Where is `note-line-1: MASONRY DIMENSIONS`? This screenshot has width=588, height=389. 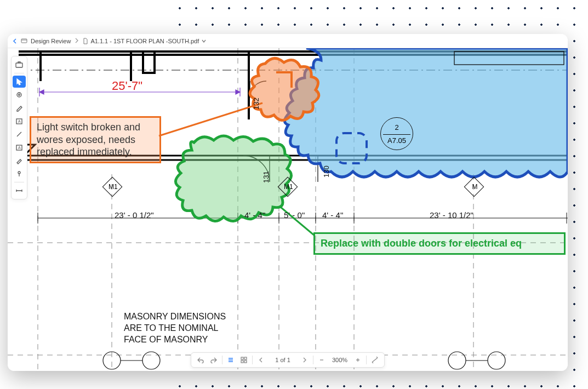
note-line-1: MASONRY DIMENSIONS is located at coordinates (175, 317).